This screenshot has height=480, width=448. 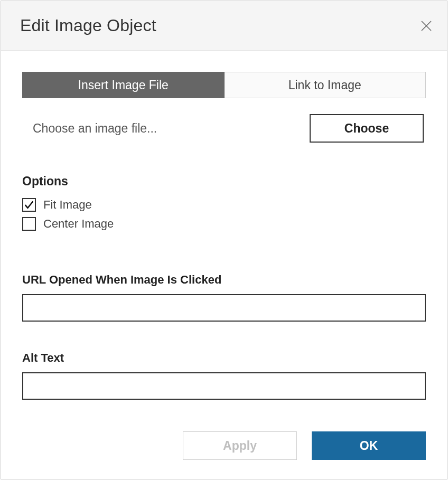 What do you see at coordinates (88, 25) in the screenshot?
I see `dialog-title: Edit Image Object` at bounding box center [88, 25].